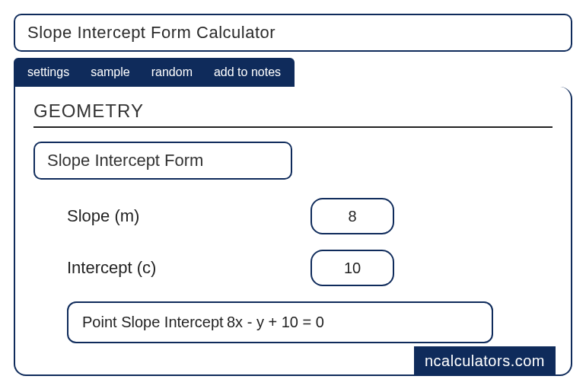 Image resolution: width=586 pixels, height=392 pixels. I want to click on field-row-intercept: Intercept (c), so click(310, 268).